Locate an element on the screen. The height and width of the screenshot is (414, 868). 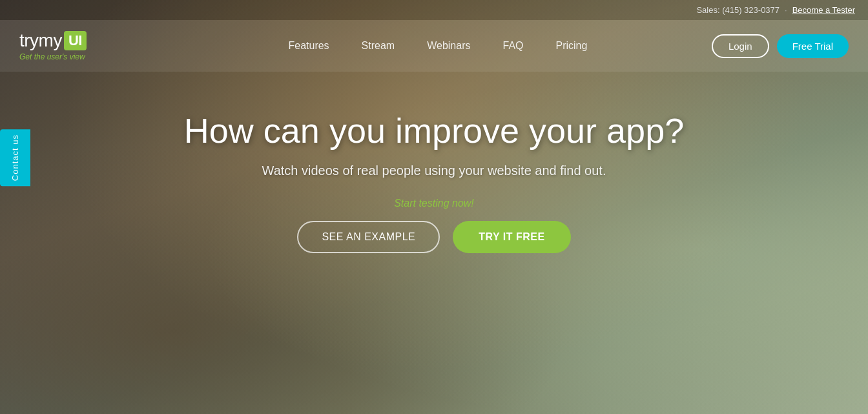
become-tester-link: Become a Tester is located at coordinates (824, 10).